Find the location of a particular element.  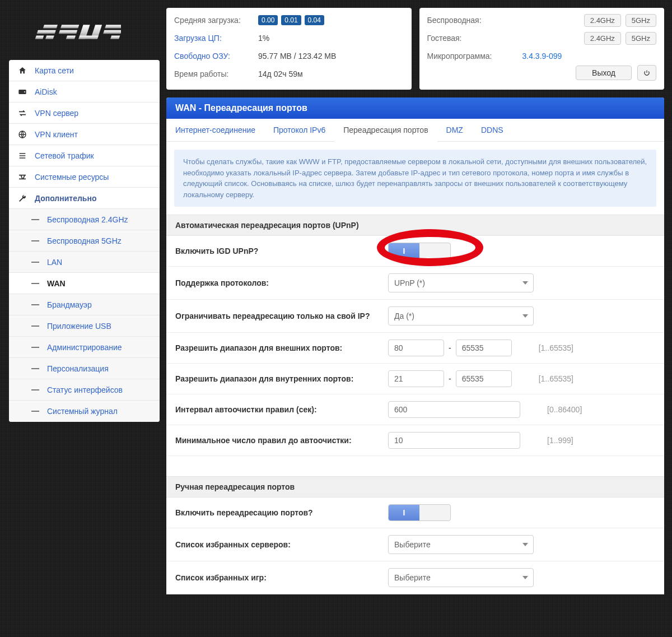

sidebar: Карта сети AiDisk VPN сервер VPN клиент is located at coordinates (84, 241).